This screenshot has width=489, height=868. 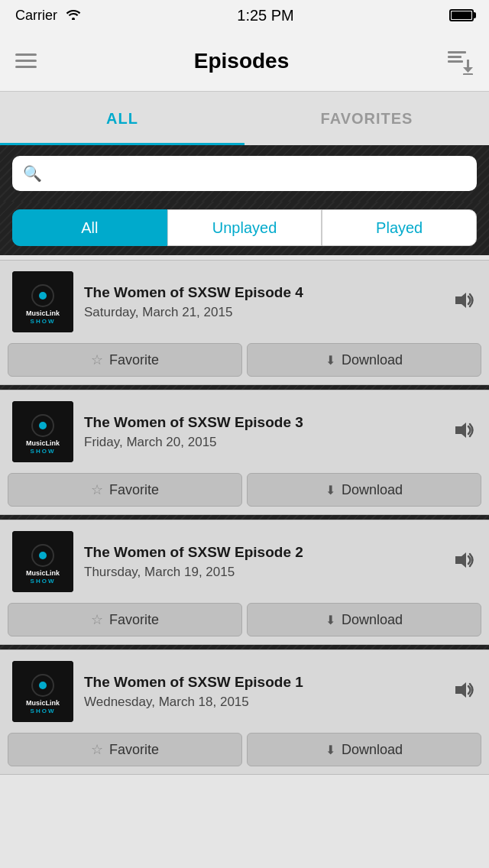 What do you see at coordinates (244, 562) in the screenshot?
I see `episode-info-3: MusicLink SHOW The Women of SXSW Episode…` at bounding box center [244, 562].